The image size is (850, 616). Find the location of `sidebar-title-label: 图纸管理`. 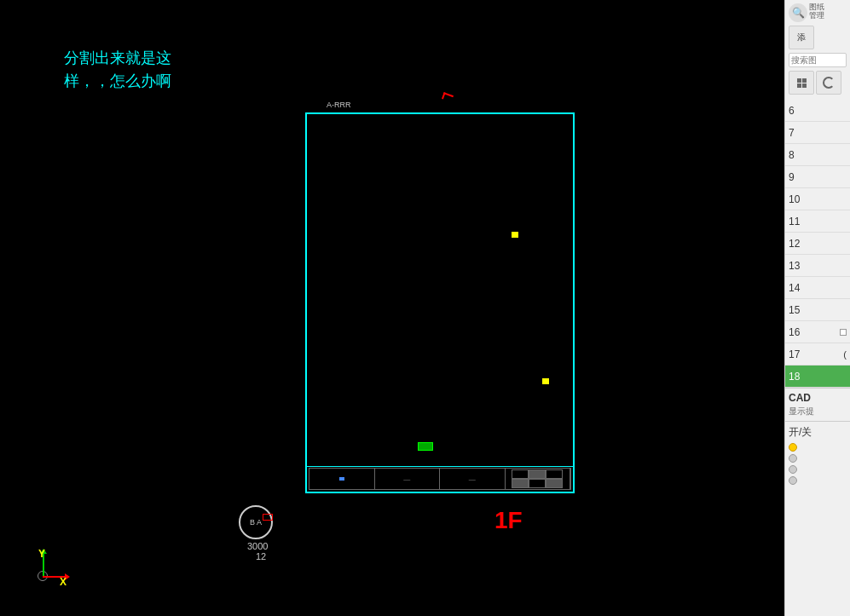

sidebar-title-label: 图纸管理 is located at coordinates (817, 13).